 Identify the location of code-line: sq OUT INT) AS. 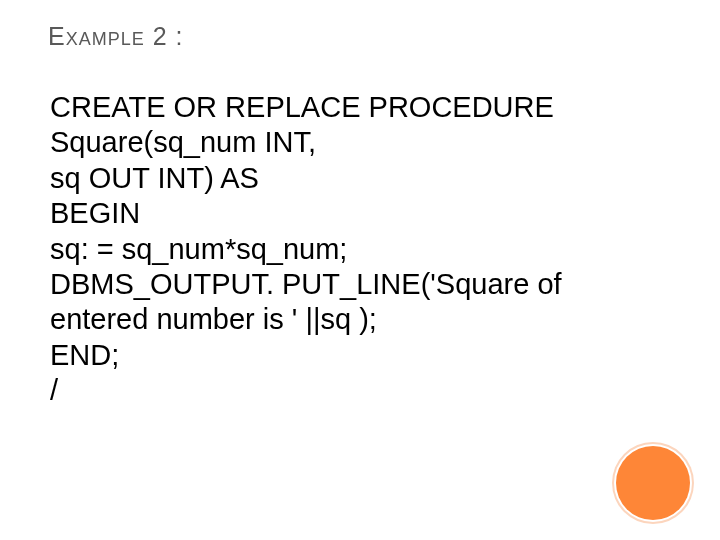
(355, 178).